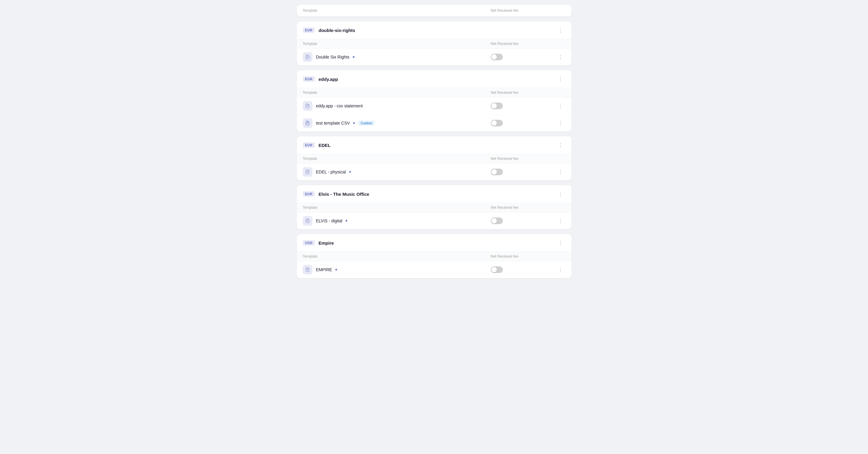 Image resolution: width=868 pixels, height=454 pixels. Describe the element at coordinates (560, 145) in the screenshot. I see `group-more-button-edel: ⋮` at that location.